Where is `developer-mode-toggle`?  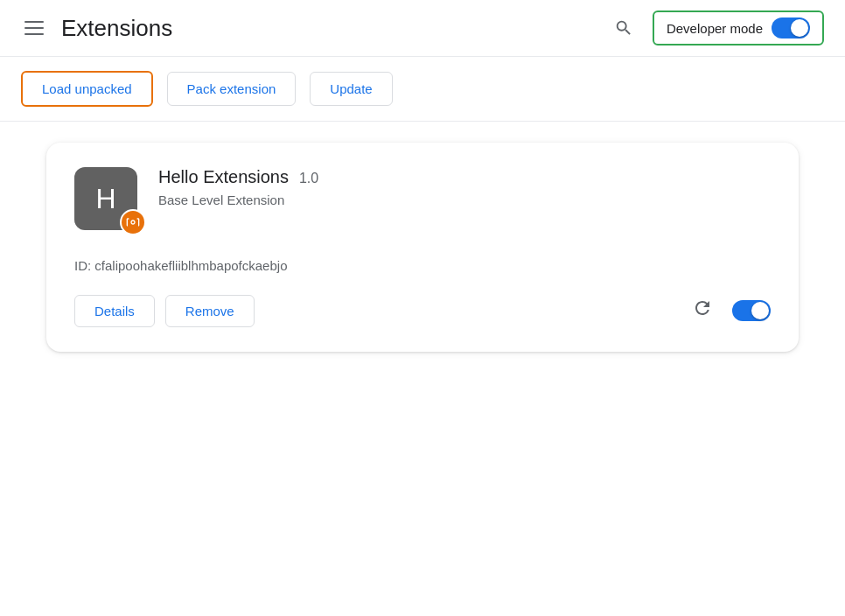
developer-mode-toggle is located at coordinates (791, 28).